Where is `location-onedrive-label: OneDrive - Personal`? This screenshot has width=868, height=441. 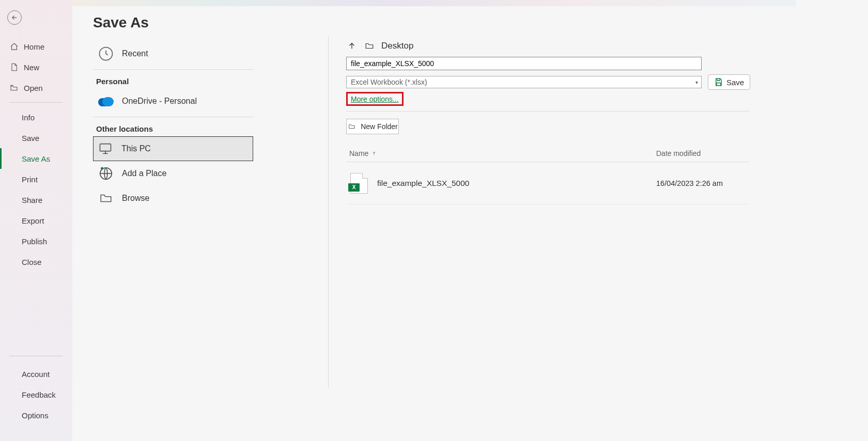
location-onedrive-label: OneDrive - Personal is located at coordinates (159, 101).